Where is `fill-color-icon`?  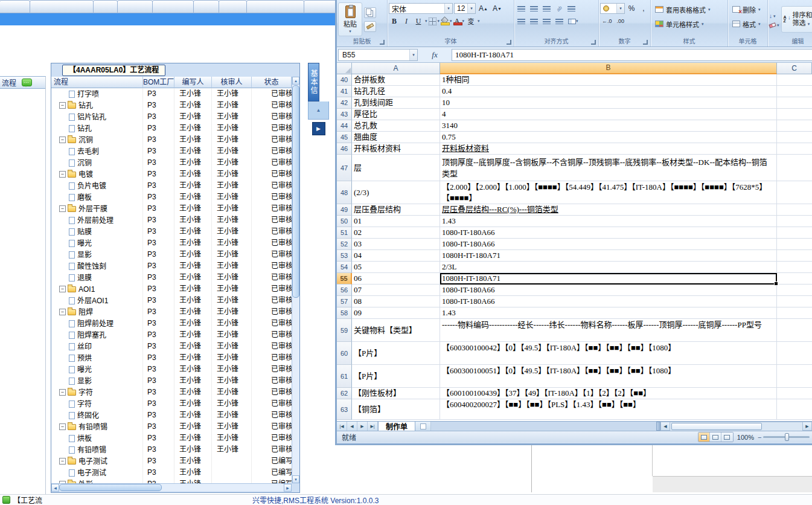 fill-color-icon is located at coordinates (444, 22).